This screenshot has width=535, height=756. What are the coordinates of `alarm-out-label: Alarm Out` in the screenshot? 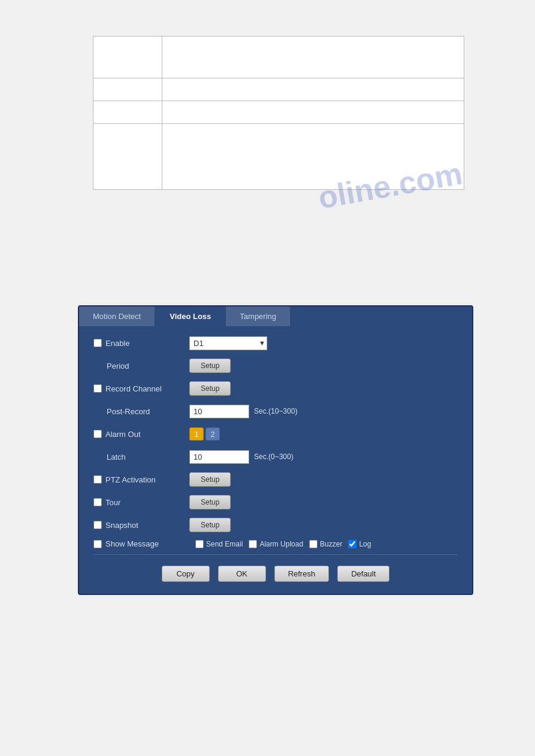 It's located at (141, 435).